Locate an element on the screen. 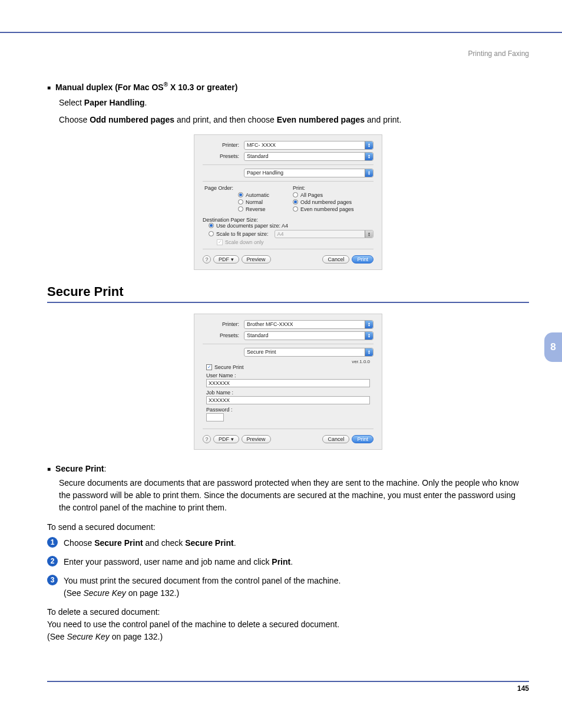  manual-duplex-heading: ■ Manual duplex (For Mac OS® X 10.3 or g… is located at coordinates (288, 87).